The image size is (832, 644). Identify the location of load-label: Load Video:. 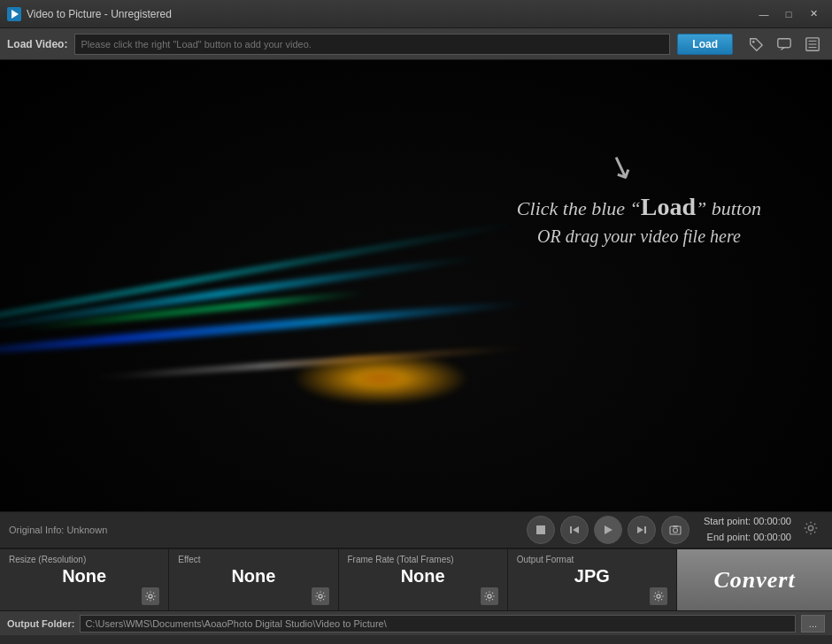
(37, 44).